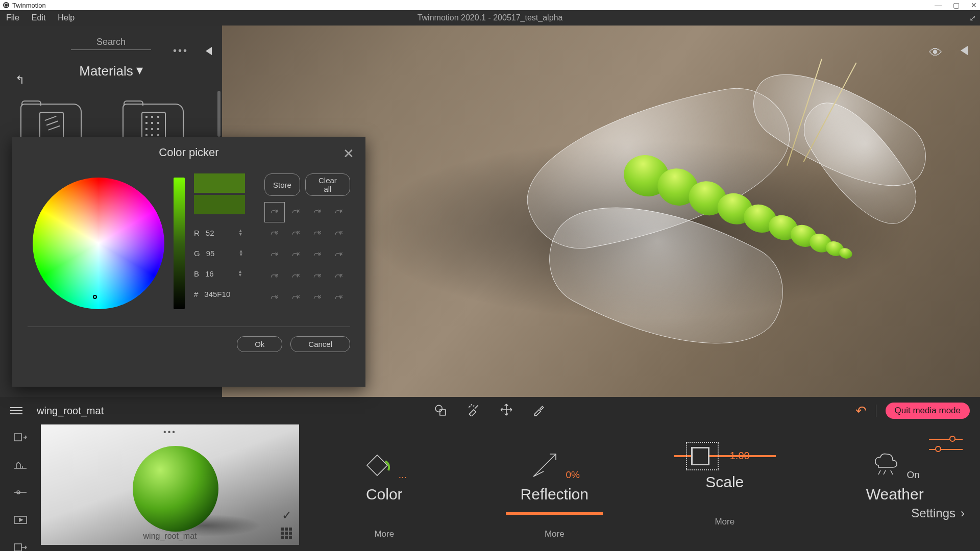  Describe the element at coordinates (111, 42) in the screenshot. I see `search-input: Search` at that location.